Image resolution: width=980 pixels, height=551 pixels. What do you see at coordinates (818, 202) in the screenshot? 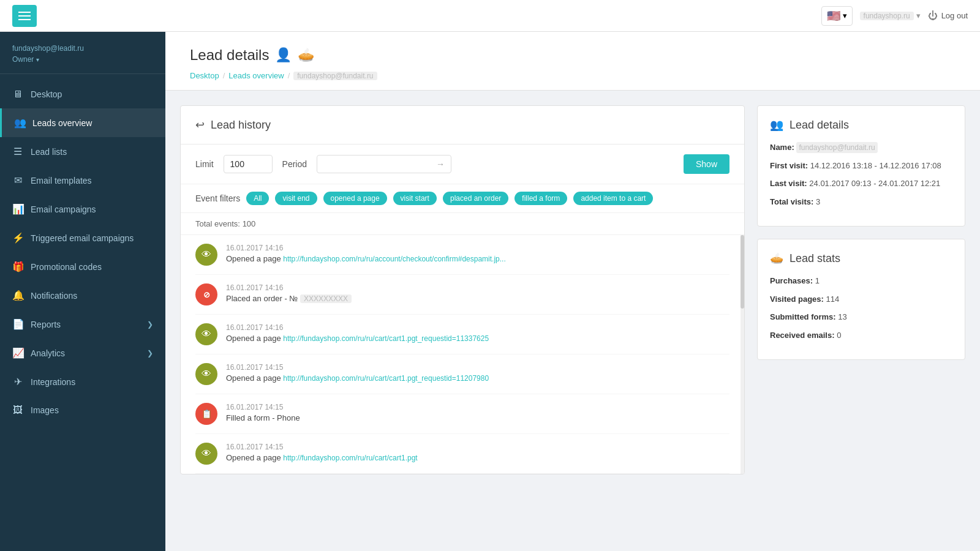
I see `total-visits-value: 3` at bounding box center [818, 202].